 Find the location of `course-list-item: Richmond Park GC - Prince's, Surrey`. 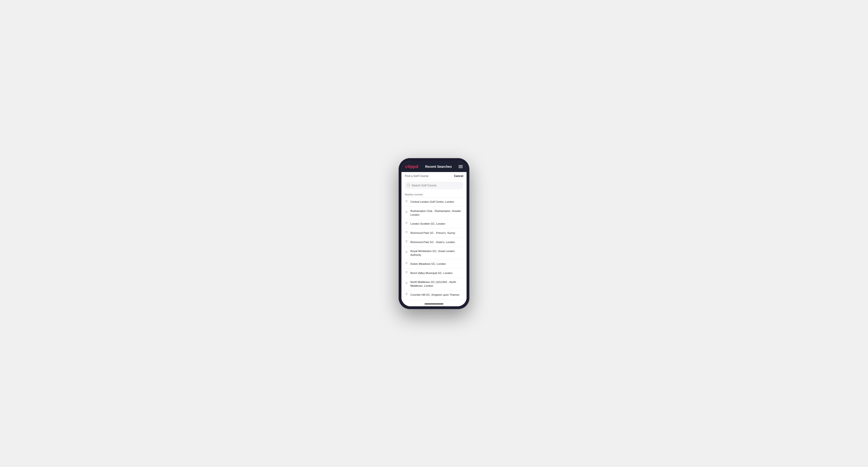

course-list-item: Richmond Park GC - Prince's, Surrey is located at coordinates (434, 233).